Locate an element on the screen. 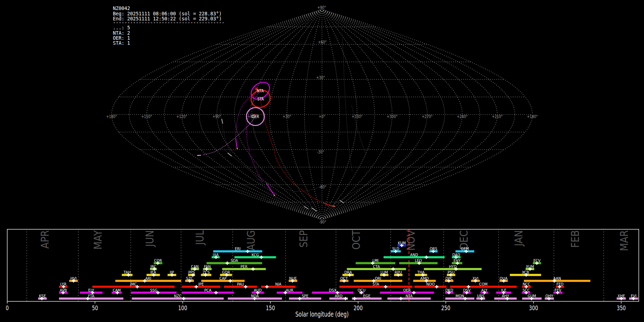 The height and width of the screenshot is (322, 644). shower-label-IPE: IPE is located at coordinates (201, 284).